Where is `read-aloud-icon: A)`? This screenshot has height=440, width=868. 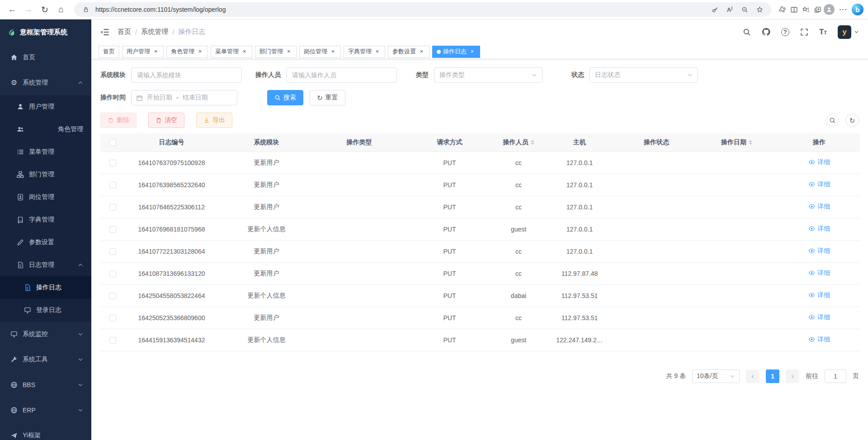 read-aloud-icon: A) is located at coordinates (730, 9).